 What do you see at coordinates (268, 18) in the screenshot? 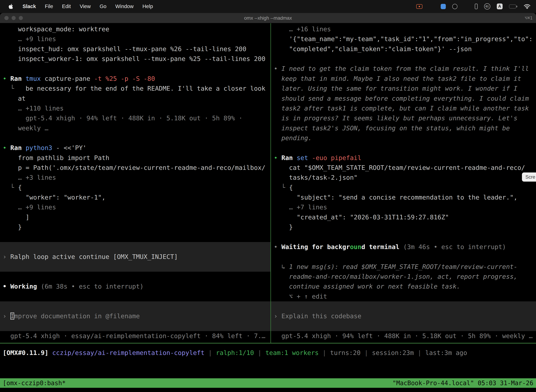
I see `window-title: omx --xhigh --madmax` at bounding box center [268, 18].